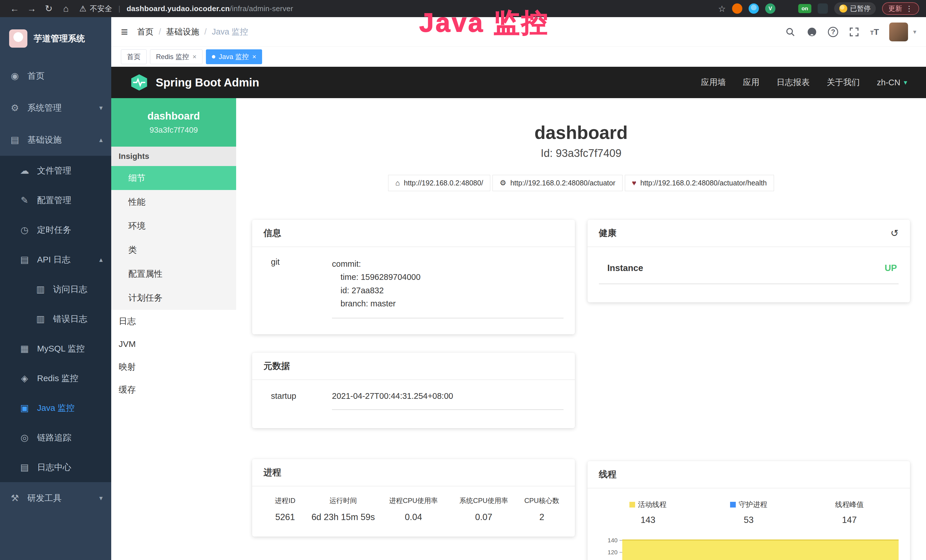 Image resolution: width=926 pixels, height=560 pixels. What do you see at coordinates (704, 183) in the screenshot?
I see `link-label: http://192.168.0.2:48080/actuator/health` at bounding box center [704, 183].